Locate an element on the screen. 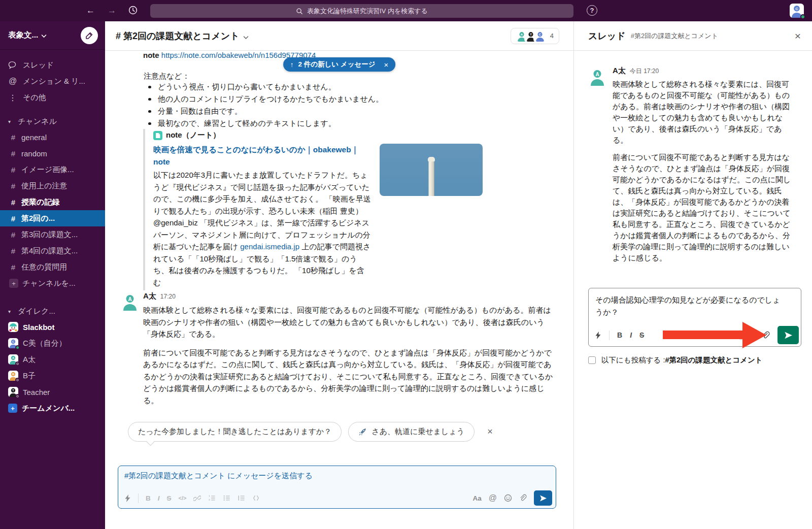  sidebar-item-channel-general: #general is located at coordinates (53, 137).